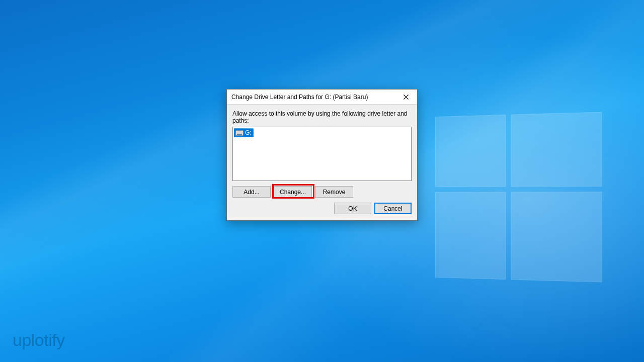  I want to click on change-drive-letter-dialog: Change Drive Letter and Paths for G: (Pa…, so click(322, 155).